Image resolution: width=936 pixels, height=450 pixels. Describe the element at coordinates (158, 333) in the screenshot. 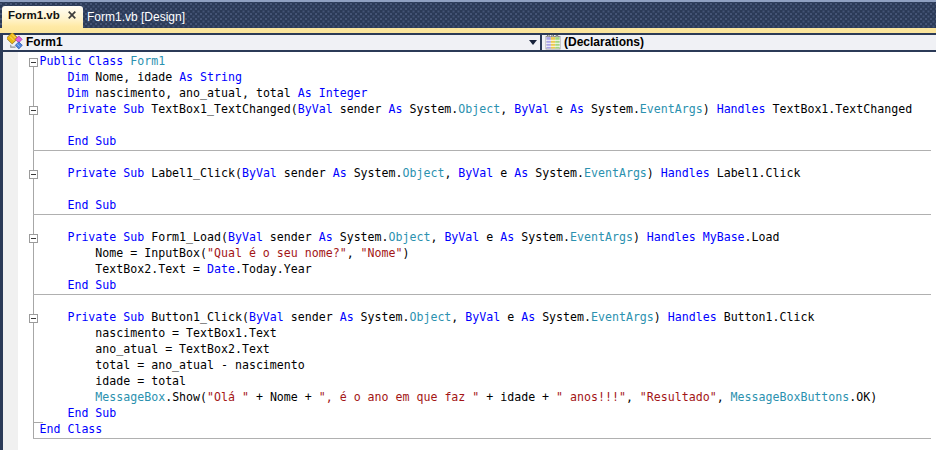

I see `code-line: nascimento = TextBox1.Text` at that location.